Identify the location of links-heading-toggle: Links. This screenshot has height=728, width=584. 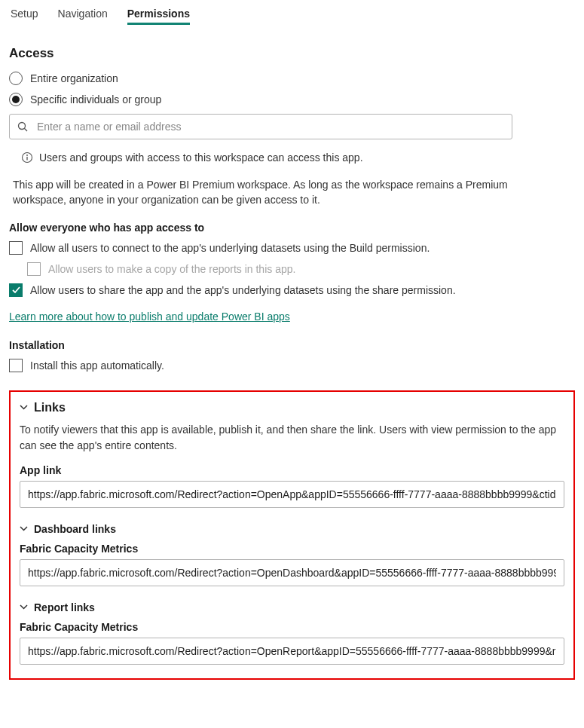
(292, 408).